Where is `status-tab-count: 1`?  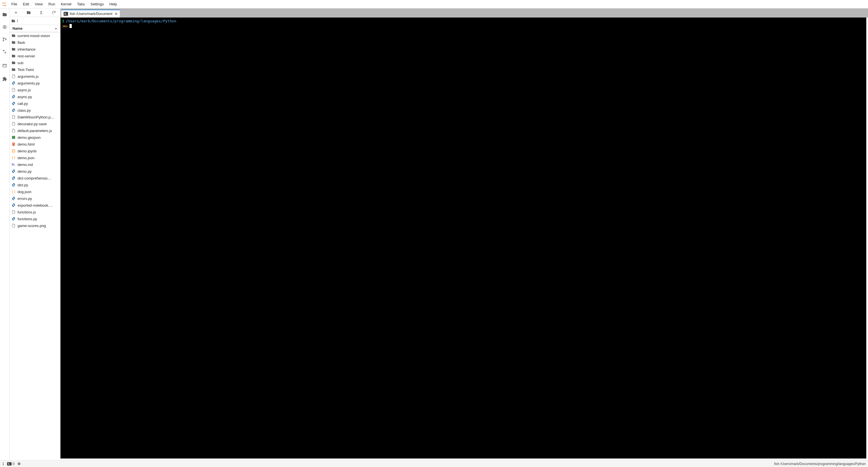 status-tab-count: 1 is located at coordinates (3, 464).